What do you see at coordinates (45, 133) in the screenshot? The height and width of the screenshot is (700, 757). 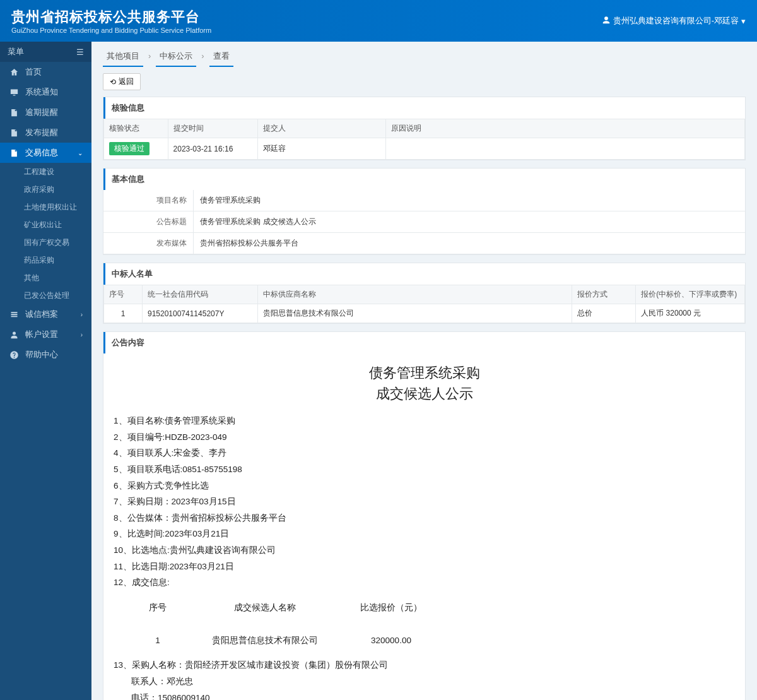 I see `sidebar-item-3: 发布提醒` at bounding box center [45, 133].